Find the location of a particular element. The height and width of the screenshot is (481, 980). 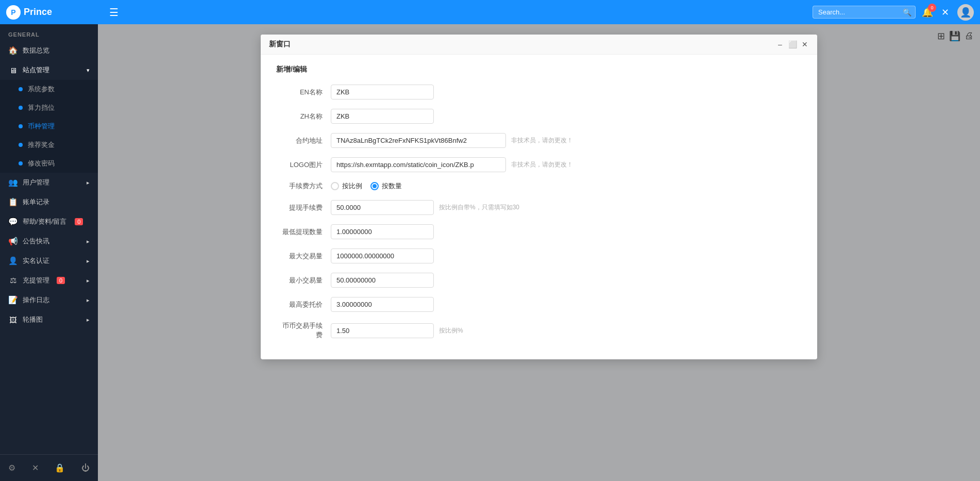

radio-proportion-circle is located at coordinates (335, 186).